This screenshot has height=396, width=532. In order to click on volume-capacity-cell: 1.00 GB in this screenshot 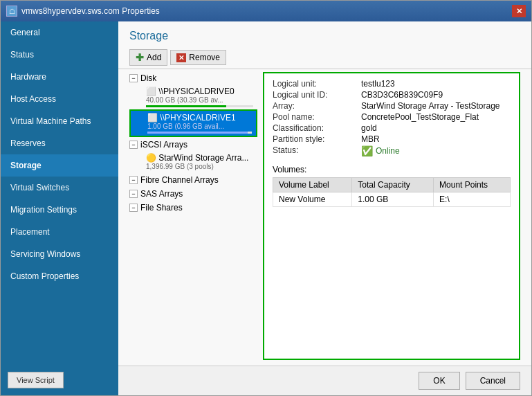, I will do `click(393, 199)`.